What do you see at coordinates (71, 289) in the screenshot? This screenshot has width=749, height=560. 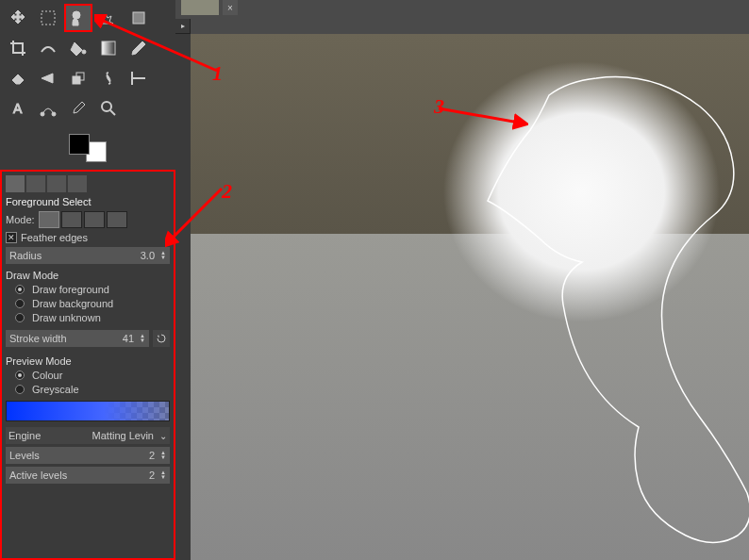 I see `draw-foreground-label: Draw foreground` at bounding box center [71, 289].